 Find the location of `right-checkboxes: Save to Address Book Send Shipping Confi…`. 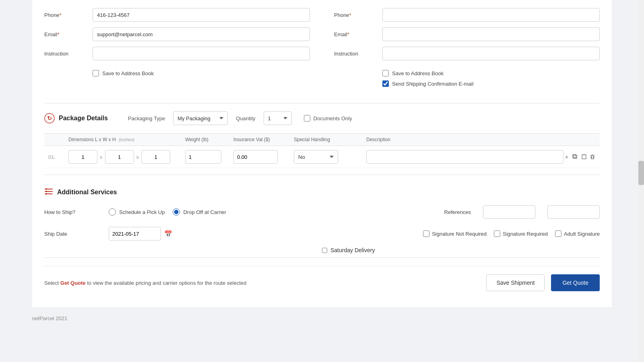

right-checkboxes: Save to Address Book Send Shipping Confi… is located at coordinates (467, 78).